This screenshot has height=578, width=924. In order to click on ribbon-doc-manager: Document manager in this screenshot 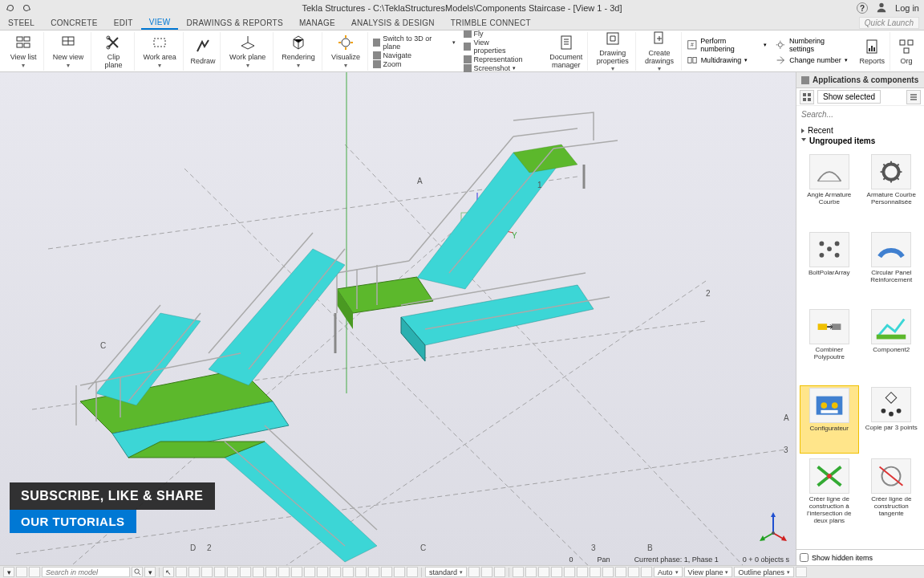, I will do `click(566, 51)`.